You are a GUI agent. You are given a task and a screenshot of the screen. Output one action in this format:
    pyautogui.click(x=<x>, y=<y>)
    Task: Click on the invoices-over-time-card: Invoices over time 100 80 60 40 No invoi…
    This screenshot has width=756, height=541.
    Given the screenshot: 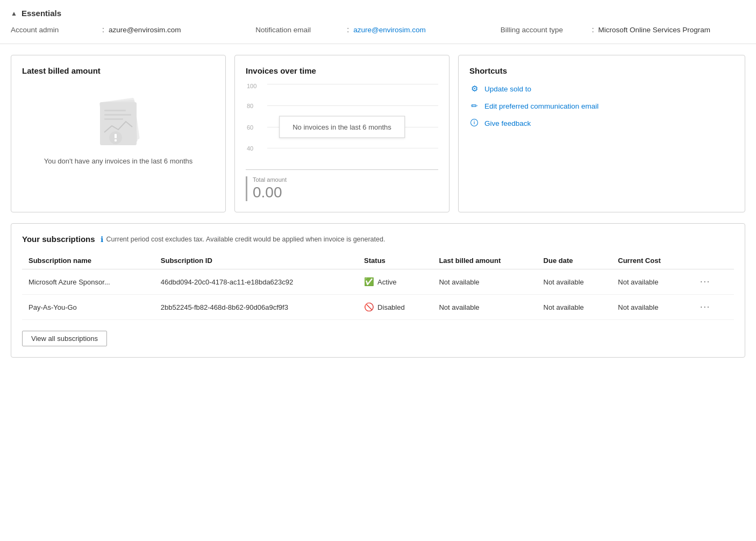 What is the action you would take?
    pyautogui.click(x=342, y=133)
    